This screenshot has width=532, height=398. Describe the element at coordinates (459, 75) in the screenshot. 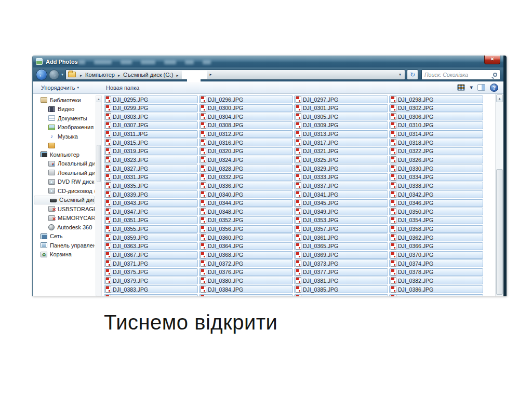

I see `search-input` at that location.